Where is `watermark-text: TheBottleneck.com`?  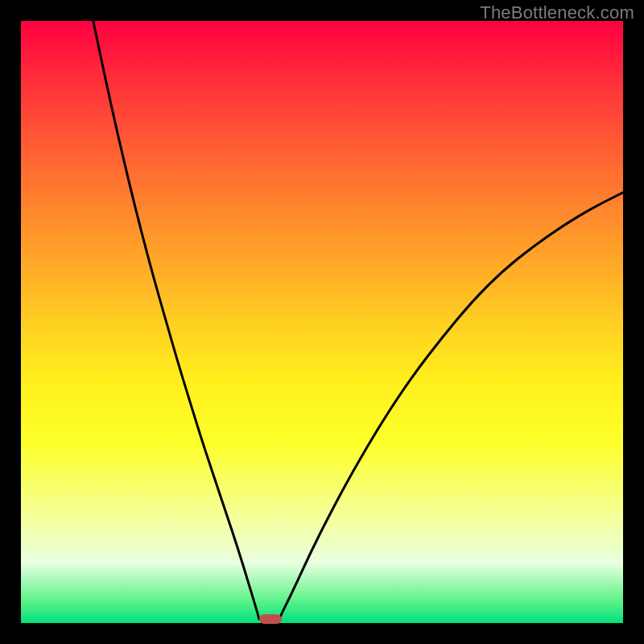 watermark-text: TheBottleneck.com is located at coordinates (557, 13).